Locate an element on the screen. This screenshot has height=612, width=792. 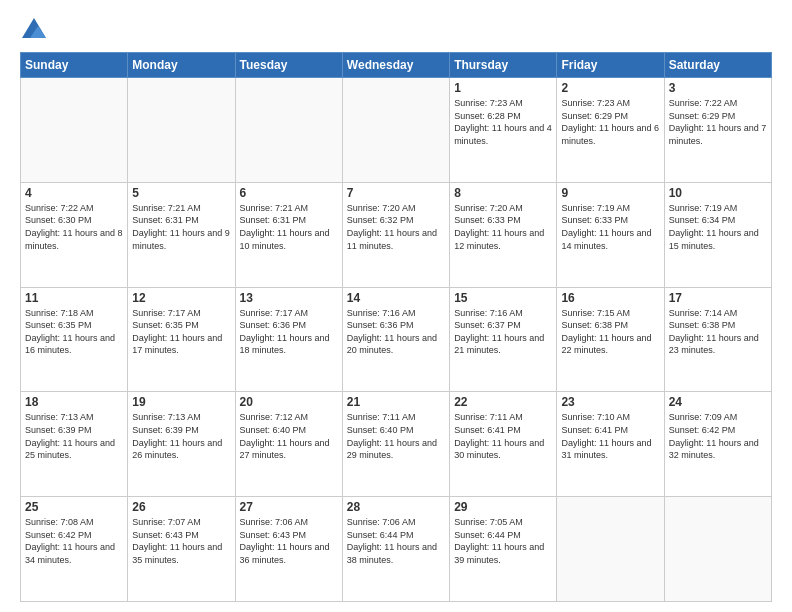
day-info: Sunrise: 7:05 AM Sunset: 6:44 PM Dayligh… is located at coordinates (503, 541).